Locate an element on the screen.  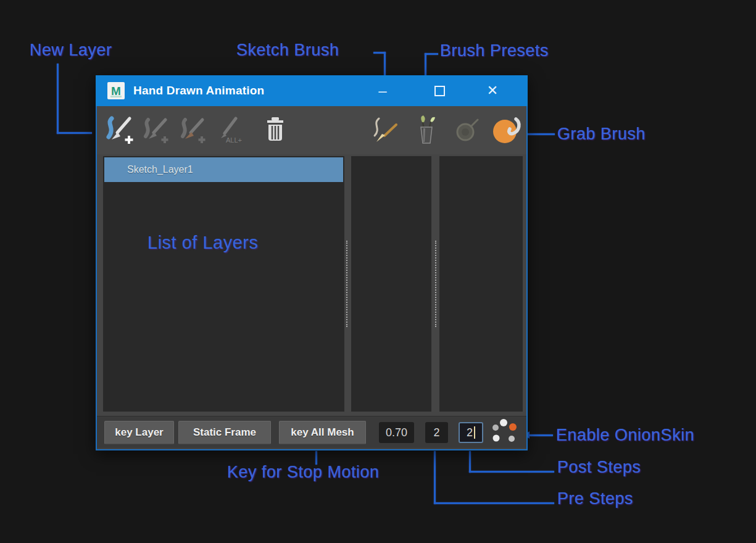
grab-brush-button is located at coordinates (507, 131).